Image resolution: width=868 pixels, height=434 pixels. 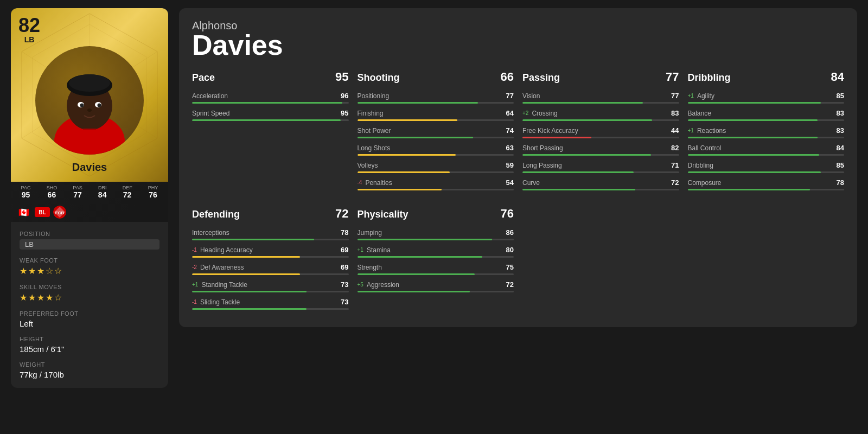 What do you see at coordinates (838, 77) in the screenshot?
I see `category-value-dribbling: 84` at bounding box center [838, 77].